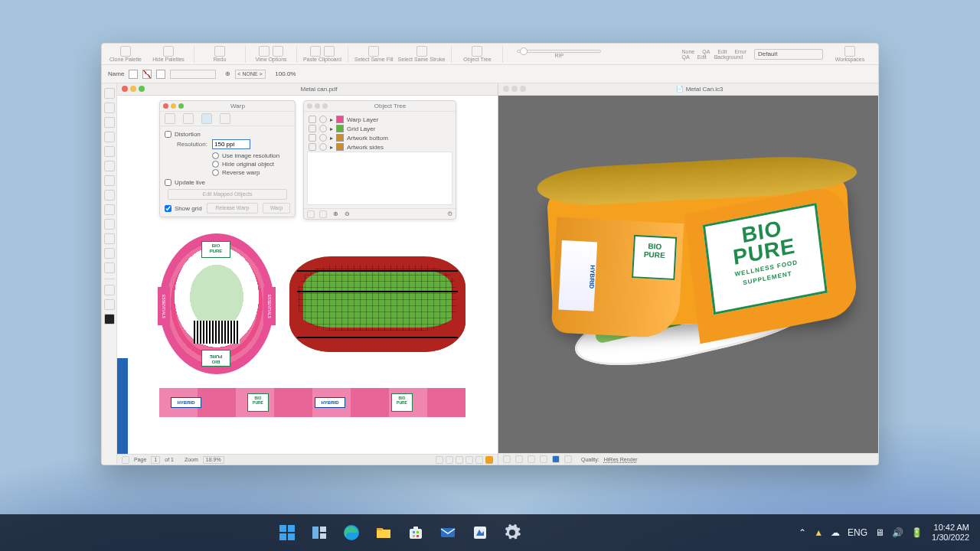 This screenshot has height=551, width=980. I want to click on layer-row: ▸Warp Layer, so click(380, 119).